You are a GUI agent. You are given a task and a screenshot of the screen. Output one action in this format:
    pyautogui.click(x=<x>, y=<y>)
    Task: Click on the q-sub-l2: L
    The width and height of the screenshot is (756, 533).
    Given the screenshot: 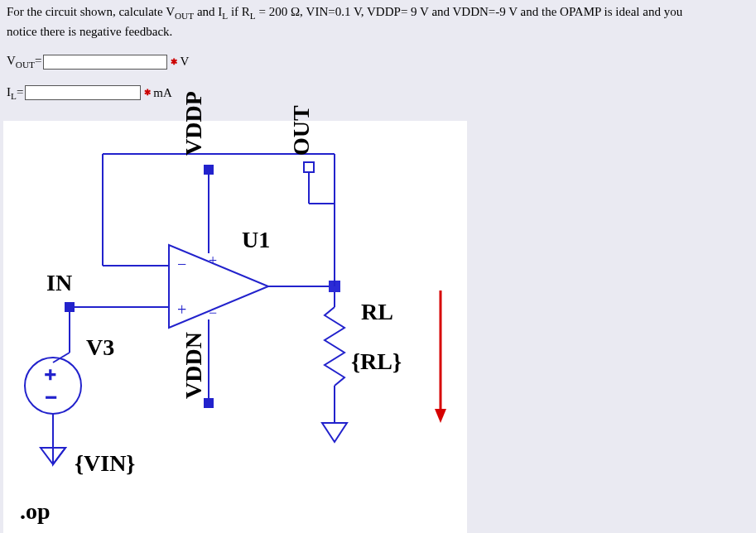 What is the action you would take?
    pyautogui.click(x=253, y=16)
    